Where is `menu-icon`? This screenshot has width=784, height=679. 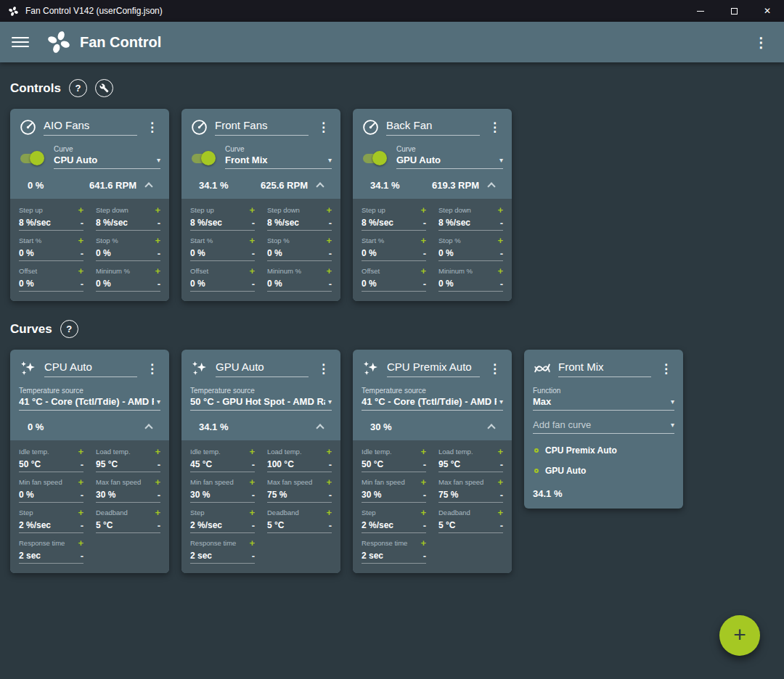
menu-icon is located at coordinates (20, 42).